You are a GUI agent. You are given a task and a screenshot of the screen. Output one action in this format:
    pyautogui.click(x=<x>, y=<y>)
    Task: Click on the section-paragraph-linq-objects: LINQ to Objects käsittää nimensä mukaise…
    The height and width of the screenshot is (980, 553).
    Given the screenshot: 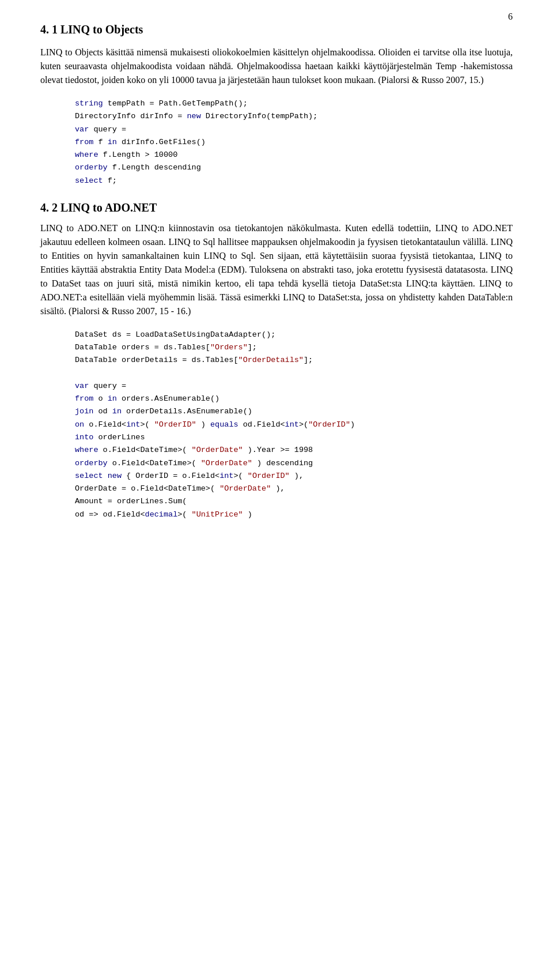 What is the action you would take?
    pyautogui.click(x=276, y=66)
    